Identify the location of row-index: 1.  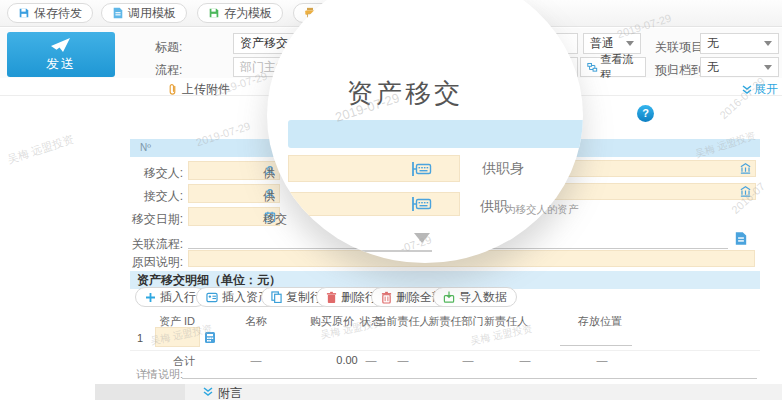
(140, 338).